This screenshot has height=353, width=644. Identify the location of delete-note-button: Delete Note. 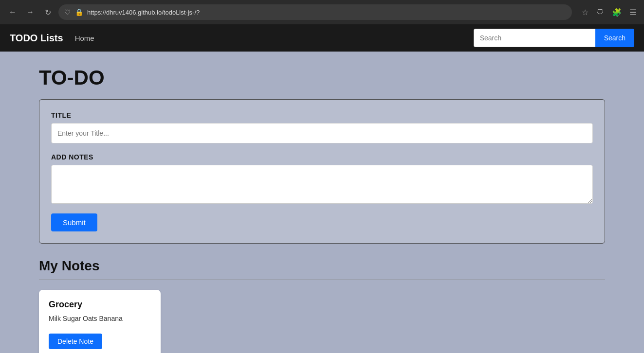
(75, 341).